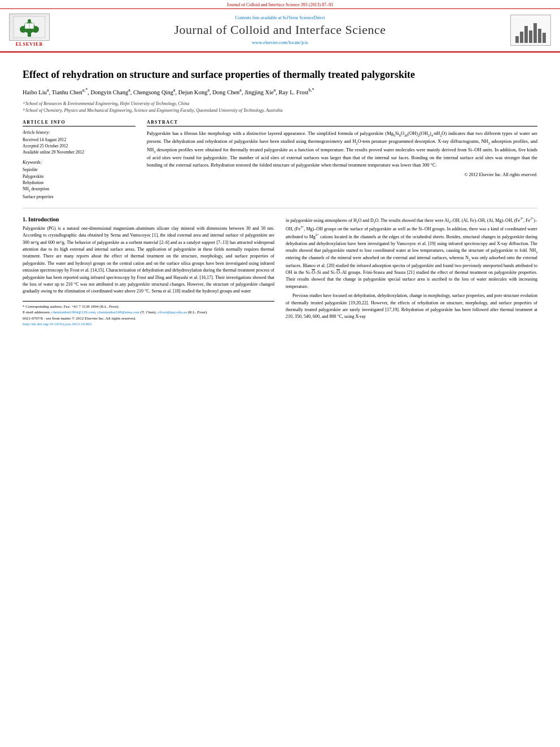  What do you see at coordinates (79, 169) in the screenshot?
I see `keyword-1: Sepiolite` at bounding box center [79, 169].